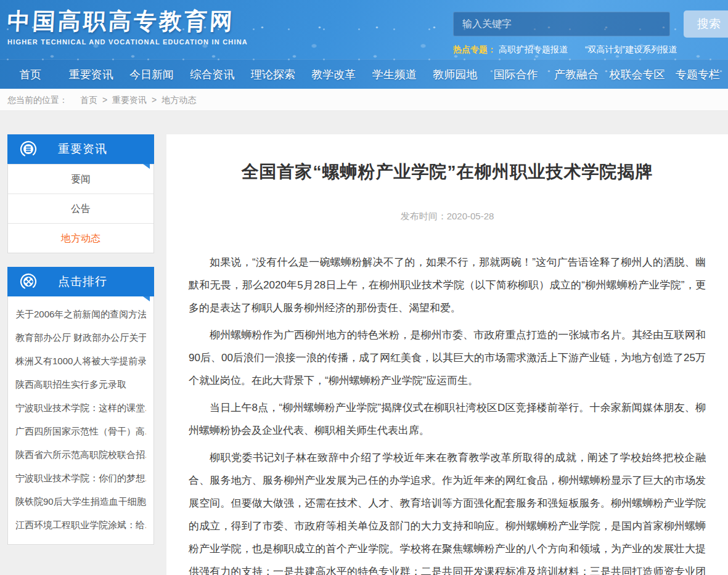 The width and height of the screenshot is (728, 575). What do you see at coordinates (81, 314) in the screenshot?
I see `ranking-item: 关于2006年之前新闻的查阅方法` at bounding box center [81, 314].